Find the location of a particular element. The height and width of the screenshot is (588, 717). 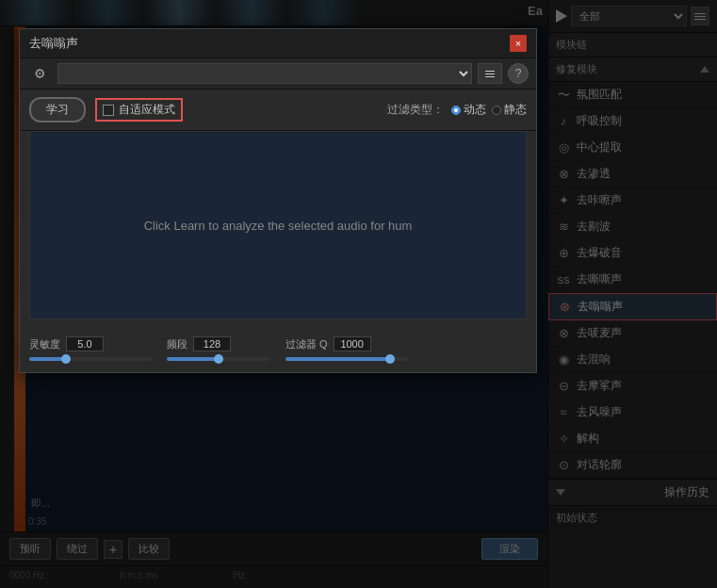

sensitivity-value: 5.0 is located at coordinates (85, 344).